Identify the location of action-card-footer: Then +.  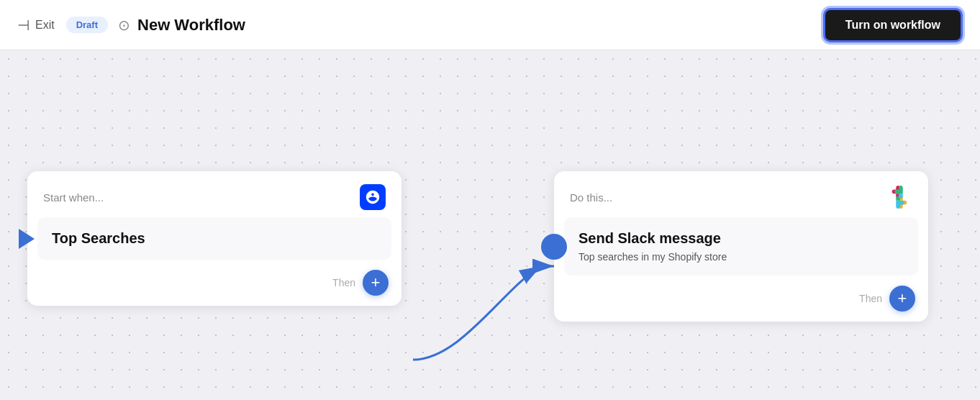
(741, 304).